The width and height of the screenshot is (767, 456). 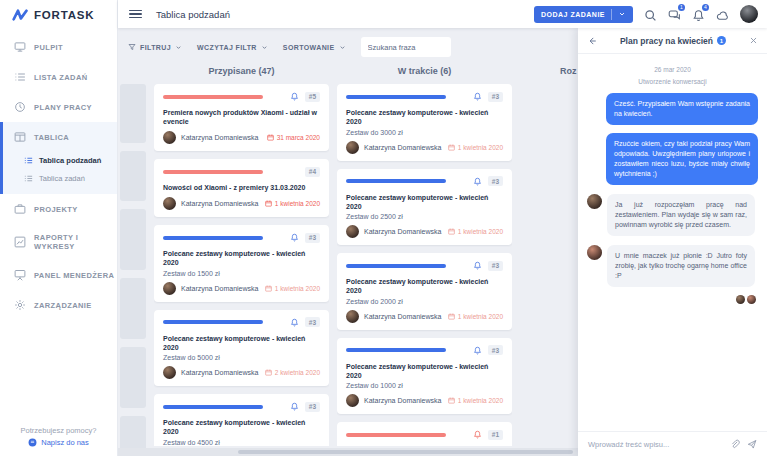 I want to click on task-card: #5Premiera nowych produktów Xiaomi - udz…, so click(x=242, y=118).